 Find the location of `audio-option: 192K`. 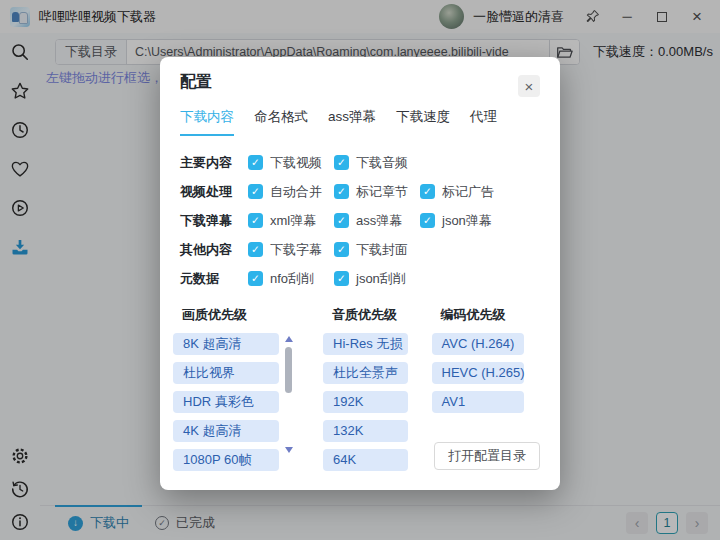

audio-option: 192K is located at coordinates (366, 402).